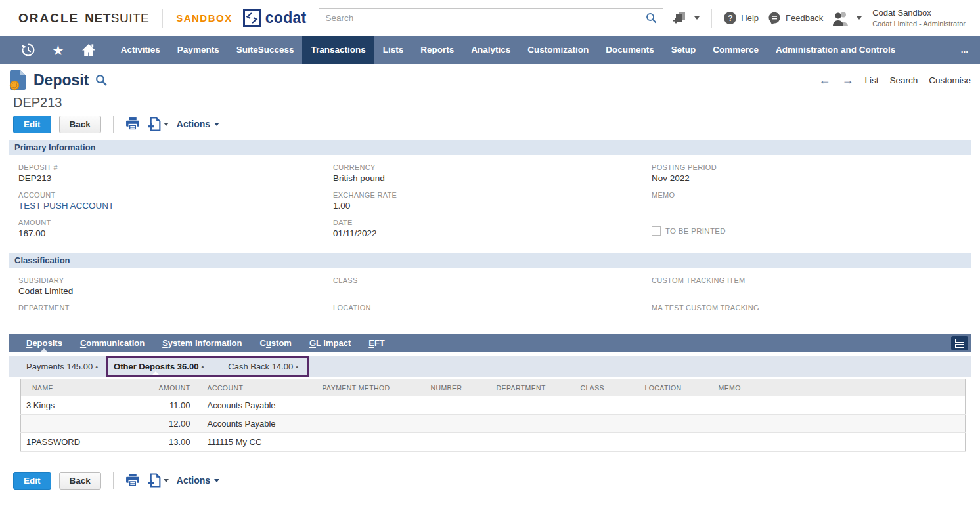 The height and width of the screenshot is (506, 980). What do you see at coordinates (176, 195) in the screenshot?
I see `field-label: ACCOUNT` at bounding box center [176, 195].